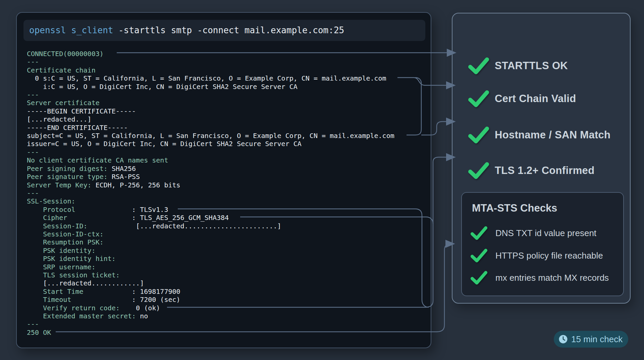  I want to click on check-label: TLS 1.2+ Confirmed, so click(545, 171).